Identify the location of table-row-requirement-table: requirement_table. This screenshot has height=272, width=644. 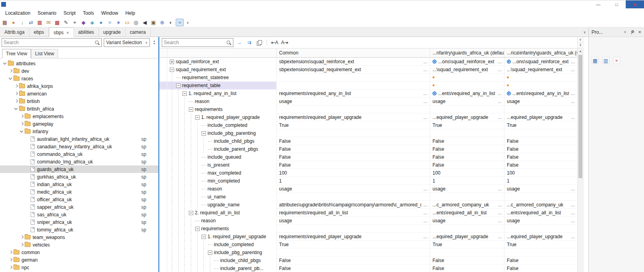
(368, 85).